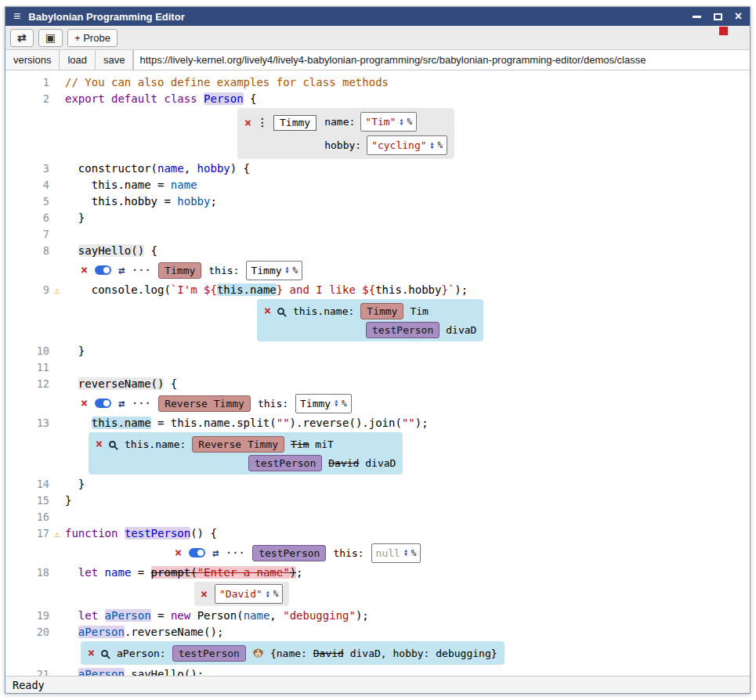 The width and height of the screenshot is (756, 700). What do you see at coordinates (382, 594) in the screenshot?
I see `widget-line: ×"David"▲▼%` at bounding box center [382, 594].